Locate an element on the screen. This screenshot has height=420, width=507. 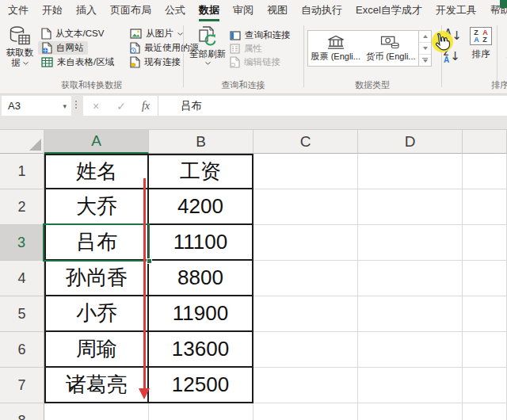
cell-A8 is located at coordinates (97, 412).